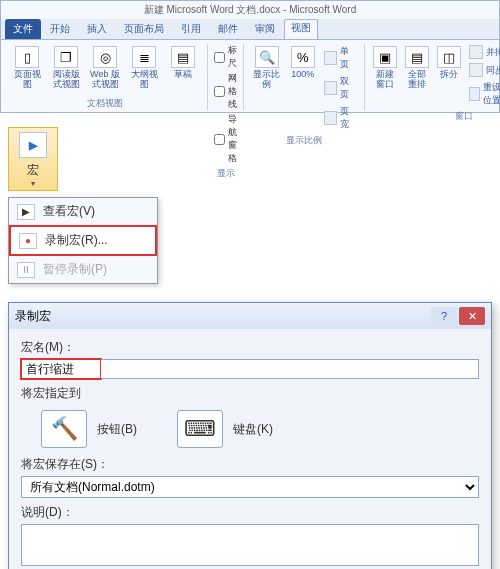 This screenshot has width=500, height=569. I want to click on tab-ref: 引用, so click(191, 29).